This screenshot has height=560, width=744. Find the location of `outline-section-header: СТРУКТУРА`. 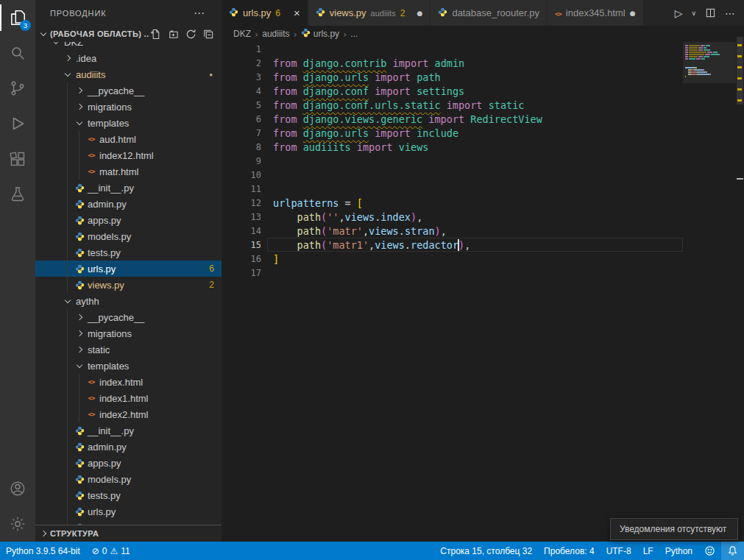

outline-section-header: СТРУКТУРА is located at coordinates (128, 533).